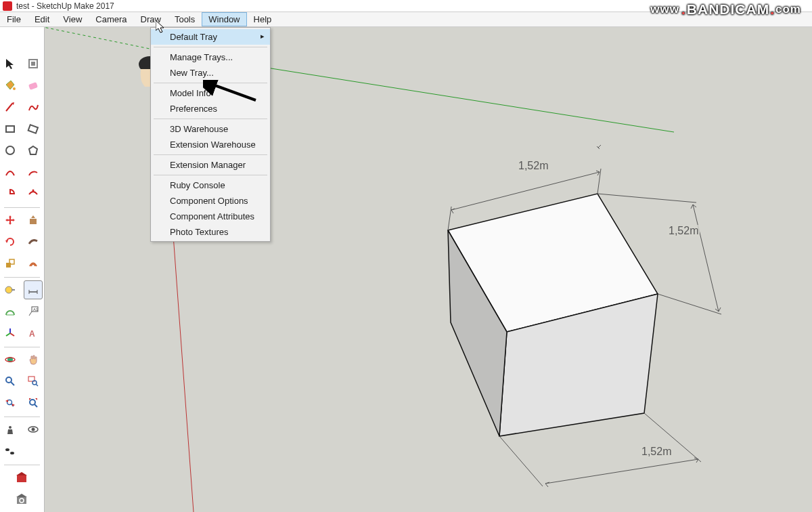  What do you see at coordinates (33, 129) in the screenshot?
I see `rotated-rectangle-tool` at bounding box center [33, 129].